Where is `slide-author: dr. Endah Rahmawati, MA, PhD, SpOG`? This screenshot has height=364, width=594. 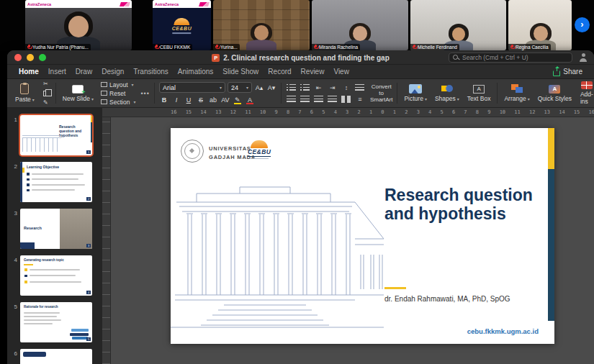 slide-author: dr. Endah Rahmawati, MA, PhD, SpOG is located at coordinates (448, 299).